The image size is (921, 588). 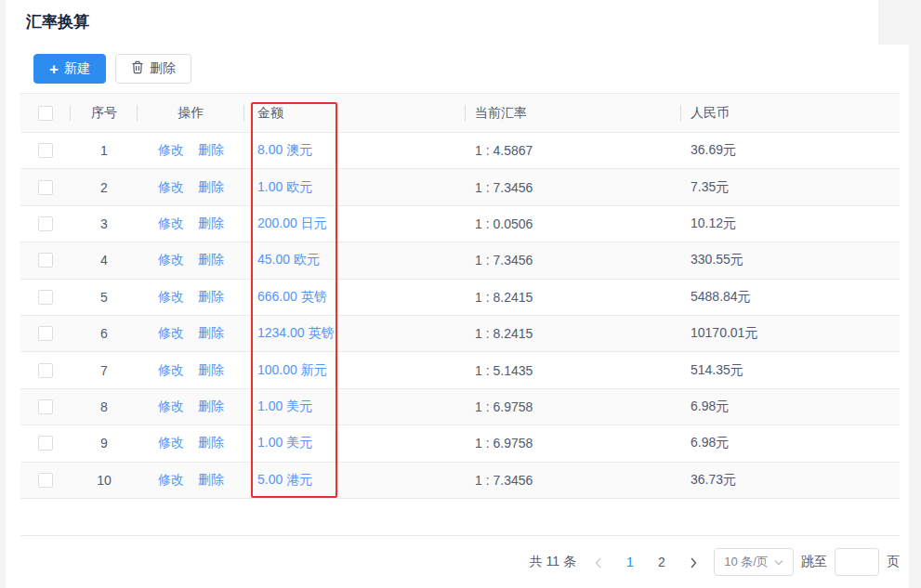 I want to click on row-amount: 1.00 欧元, so click(x=355, y=188).